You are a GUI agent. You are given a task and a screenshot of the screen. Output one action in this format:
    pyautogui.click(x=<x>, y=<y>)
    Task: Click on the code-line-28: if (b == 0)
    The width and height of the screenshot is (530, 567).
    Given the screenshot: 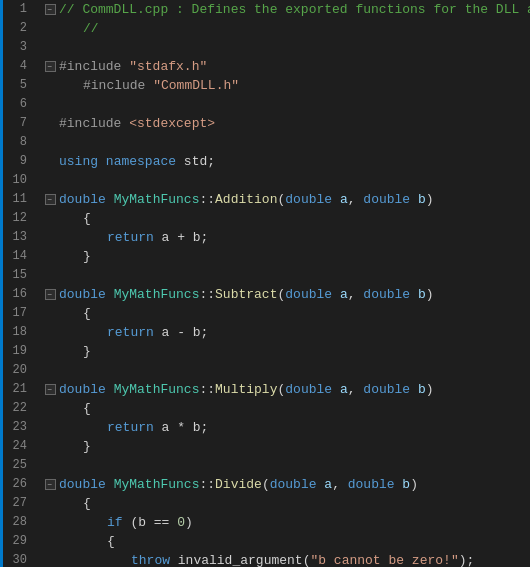 What is the action you would take?
    pyautogui.click(x=286, y=522)
    